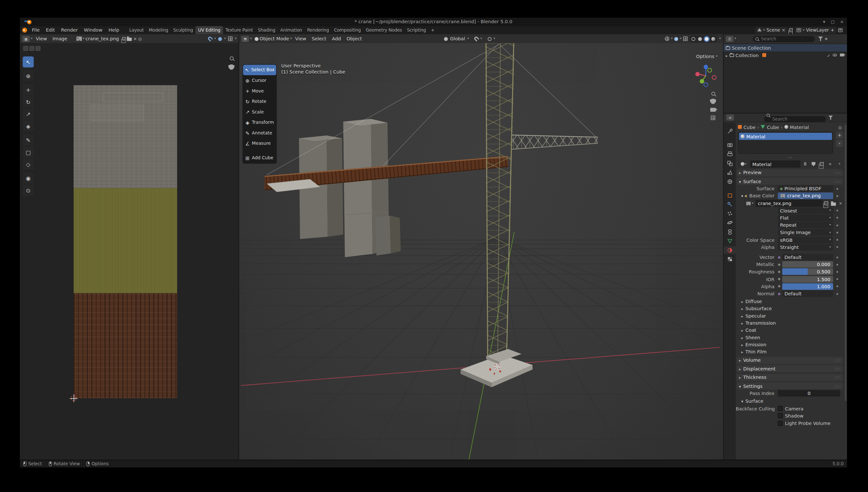 Image resolution: width=868 pixels, height=492 pixels. What do you see at coordinates (125, 242) in the screenshot?
I see `texture-image-crane-tex` at bounding box center [125, 242].